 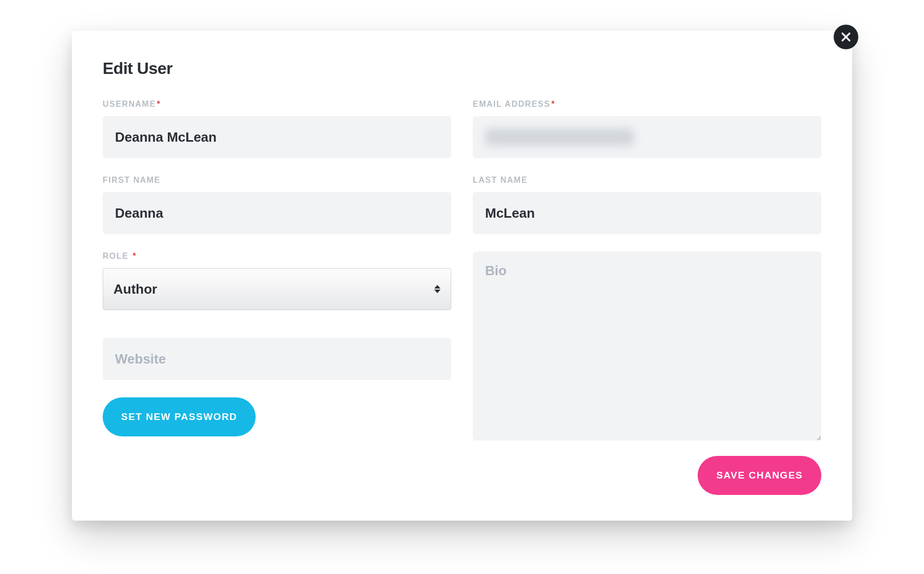 I want to click on role-label-text: ROLE, so click(x=116, y=256).